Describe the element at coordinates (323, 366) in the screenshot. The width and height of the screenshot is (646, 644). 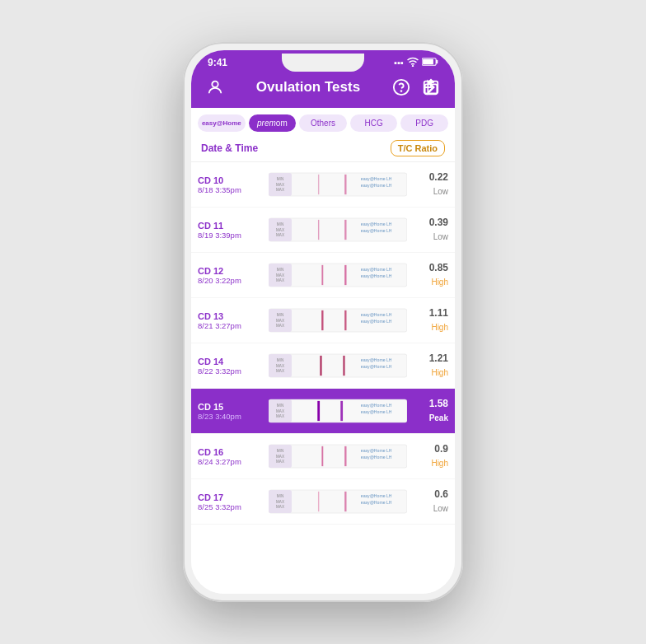
I see `test-row: CD 14 8/22 3:32pm MIN MAX MAX easy@Home …` at that location.